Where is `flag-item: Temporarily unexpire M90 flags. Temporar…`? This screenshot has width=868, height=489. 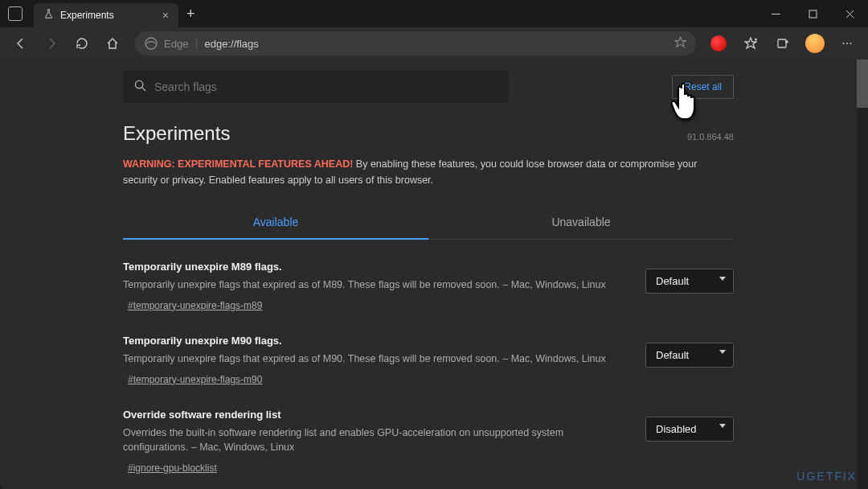 flag-item: Temporarily unexpire M90 flags. Temporar… is located at coordinates (428, 360).